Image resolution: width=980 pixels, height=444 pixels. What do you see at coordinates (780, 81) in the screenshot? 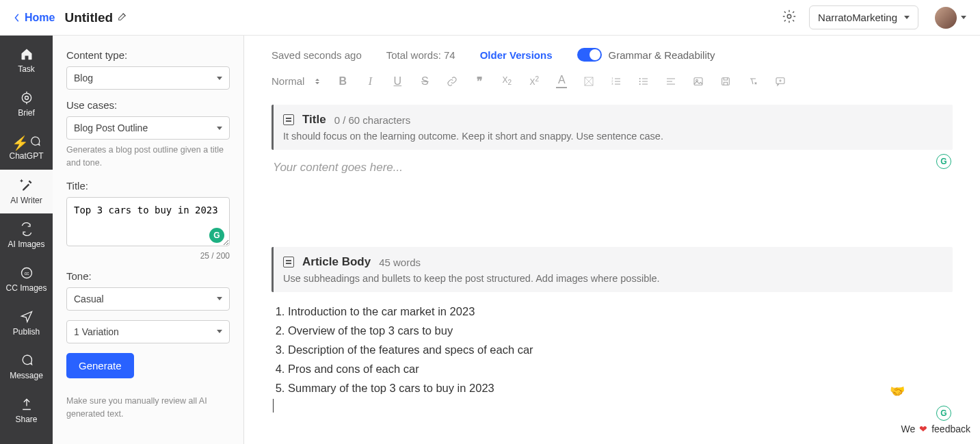
I see `comment-button` at bounding box center [780, 81].